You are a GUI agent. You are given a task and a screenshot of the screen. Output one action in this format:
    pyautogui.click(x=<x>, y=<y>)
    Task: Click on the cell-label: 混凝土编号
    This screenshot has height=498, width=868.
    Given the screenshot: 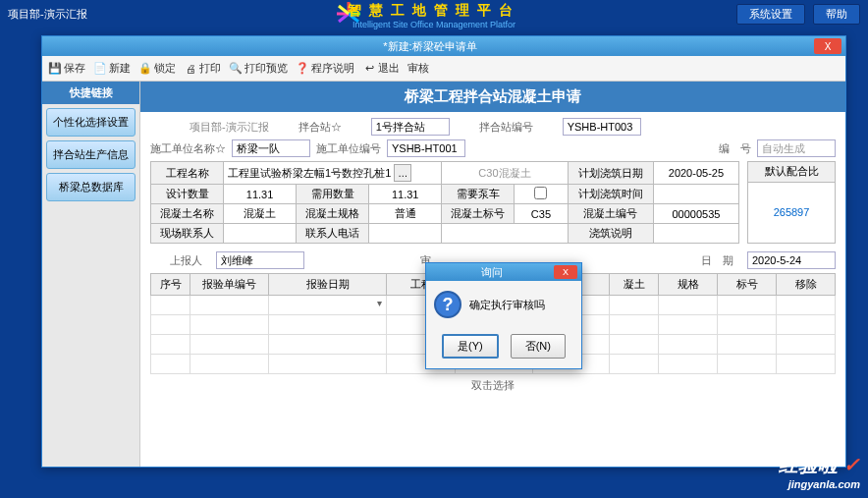 What is the action you would take?
    pyautogui.click(x=611, y=214)
    